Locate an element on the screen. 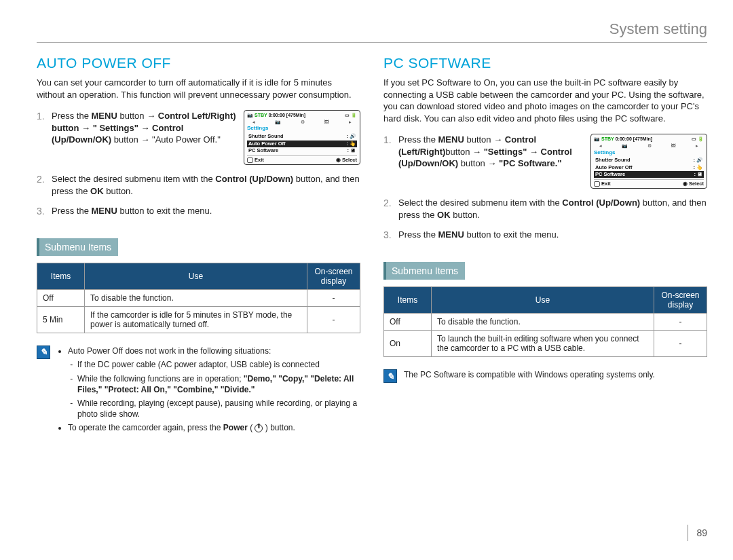 This screenshot has width=733, height=560. right-note-text: The PC Software is compatible with Windo… is located at coordinates (529, 376).